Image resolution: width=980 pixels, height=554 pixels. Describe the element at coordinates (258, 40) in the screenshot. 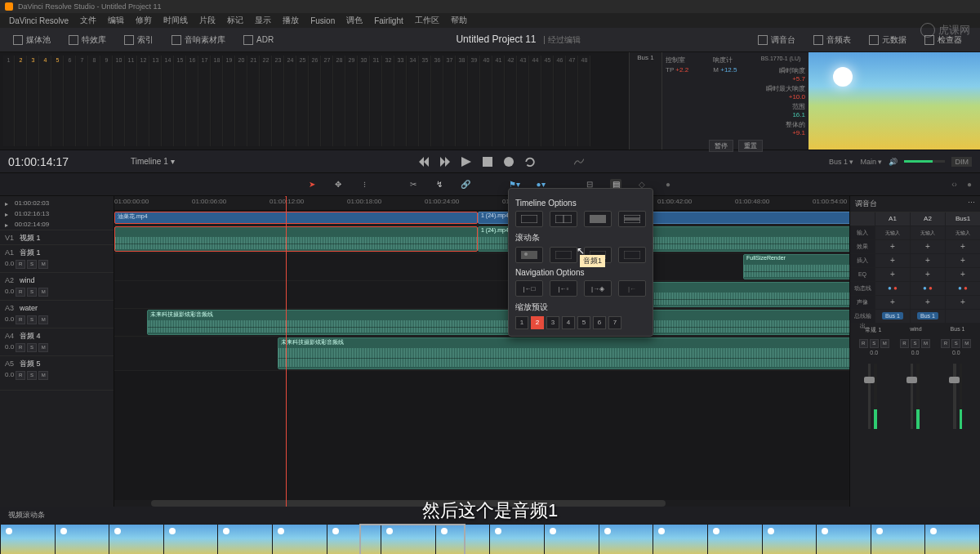

I see `tb-adr: ADR` at that location.